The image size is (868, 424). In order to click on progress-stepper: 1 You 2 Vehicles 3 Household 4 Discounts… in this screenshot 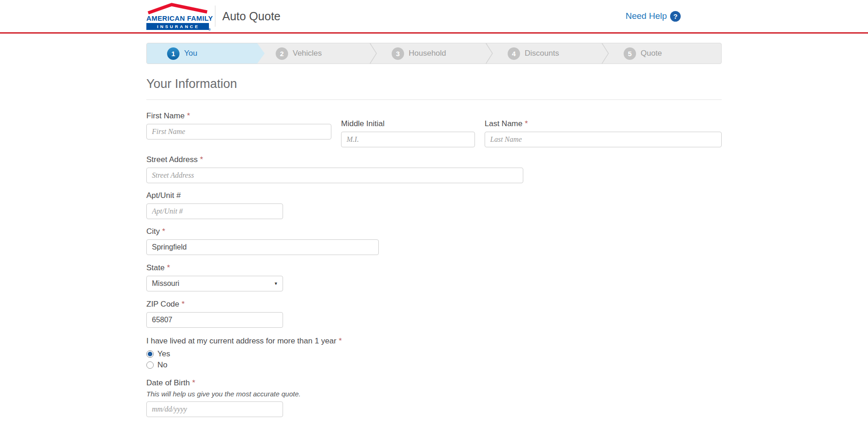, I will do `click(434, 53)`.